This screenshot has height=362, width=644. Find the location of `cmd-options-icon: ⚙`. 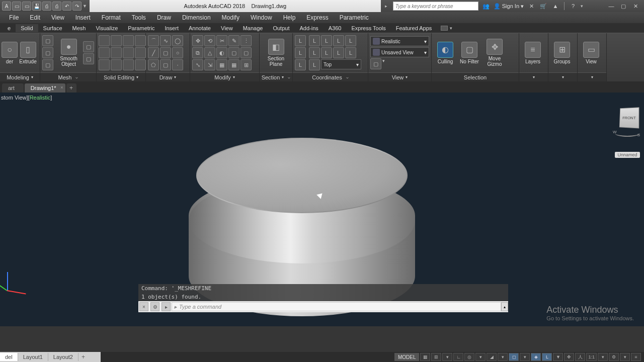

cmd-options-icon: ⚙ is located at coordinates (155, 307).